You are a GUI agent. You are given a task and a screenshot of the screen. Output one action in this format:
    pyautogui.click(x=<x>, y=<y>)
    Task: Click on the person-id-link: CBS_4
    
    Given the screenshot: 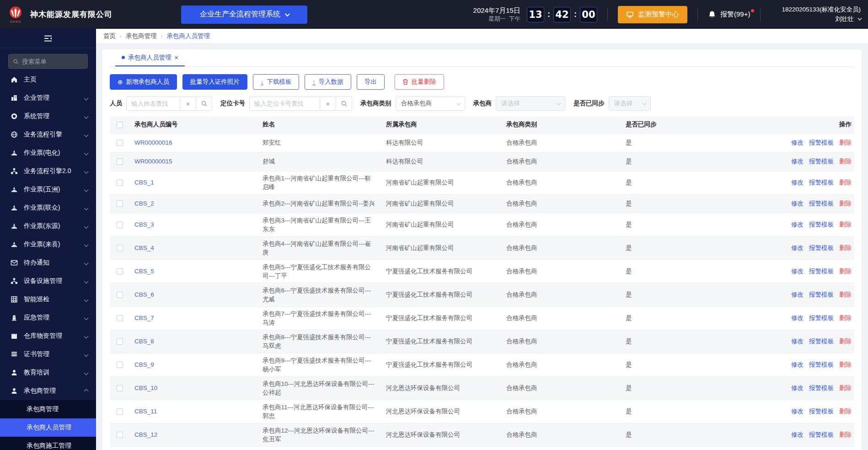 What is the action you would take?
    pyautogui.click(x=145, y=248)
    